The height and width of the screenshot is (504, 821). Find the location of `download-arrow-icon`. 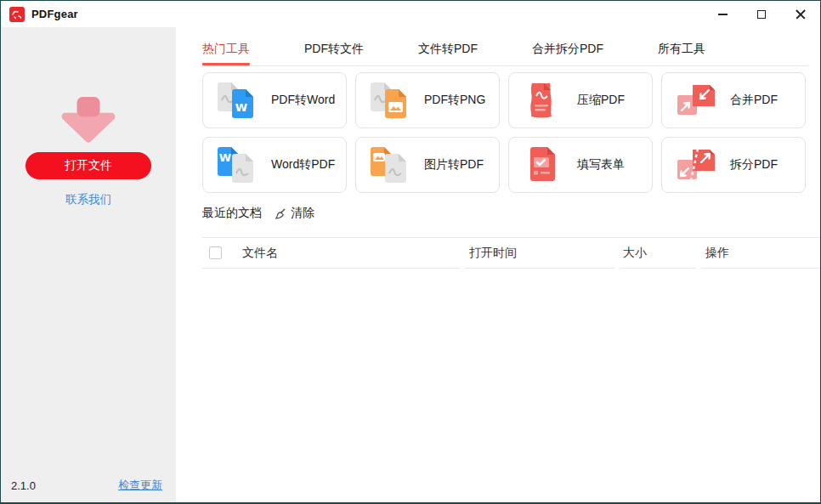

download-arrow-icon is located at coordinates (88, 120).